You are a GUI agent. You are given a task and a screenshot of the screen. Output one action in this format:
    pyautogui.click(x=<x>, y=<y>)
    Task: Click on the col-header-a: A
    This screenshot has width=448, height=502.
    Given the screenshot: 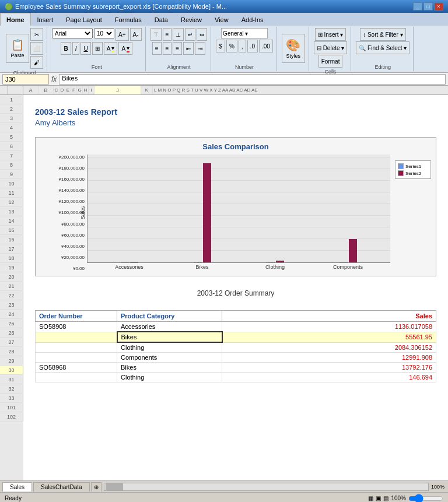 What is the action you would take?
    pyautogui.click(x=31, y=90)
    